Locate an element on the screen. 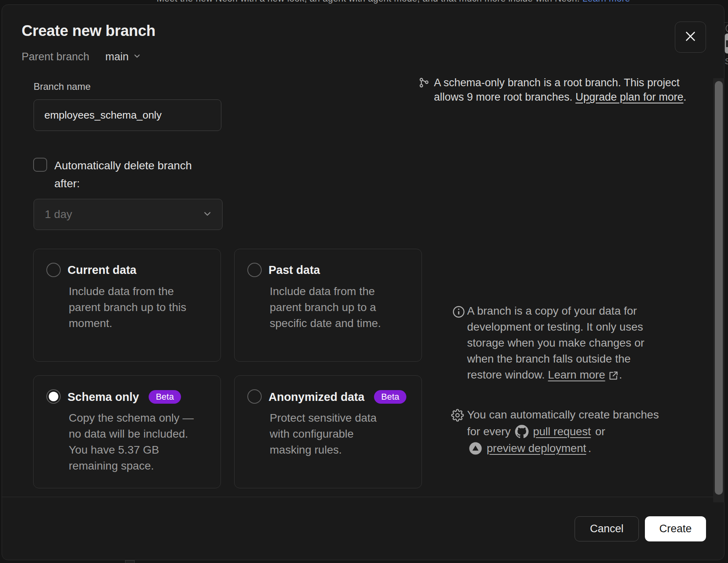 This screenshot has width=728, height=563. branch-icon is located at coordinates (424, 83).